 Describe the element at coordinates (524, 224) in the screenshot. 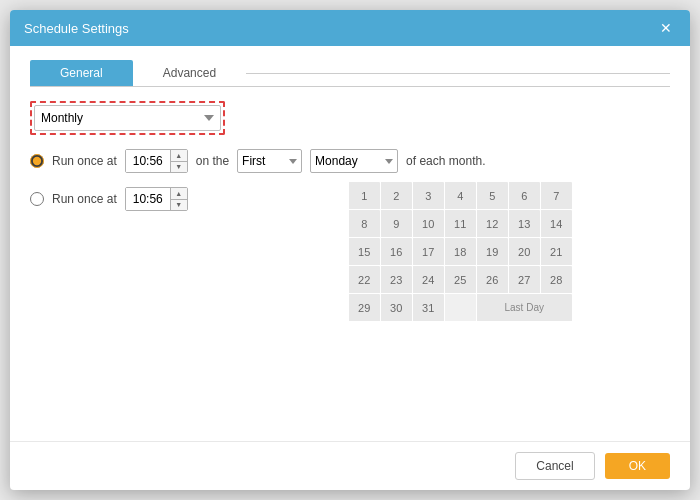

I see `cal-cell: 13` at that location.